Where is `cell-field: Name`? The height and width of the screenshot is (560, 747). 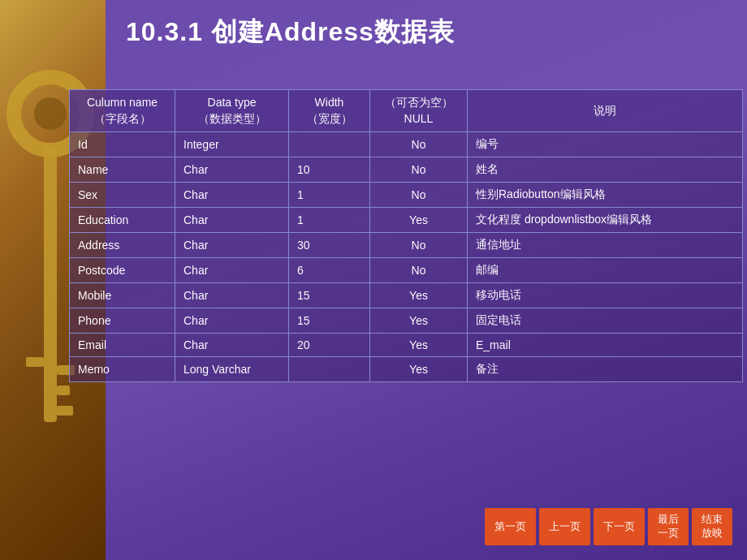 cell-field: Name is located at coordinates (123, 170).